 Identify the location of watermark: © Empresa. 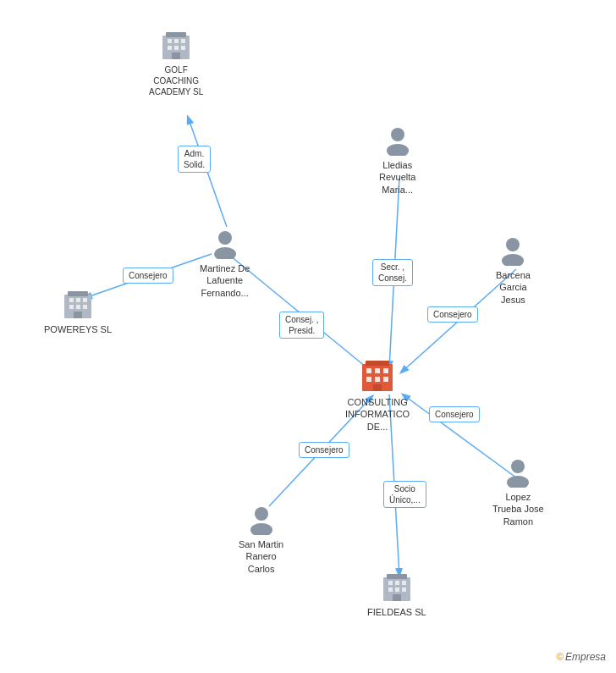
(580, 657).